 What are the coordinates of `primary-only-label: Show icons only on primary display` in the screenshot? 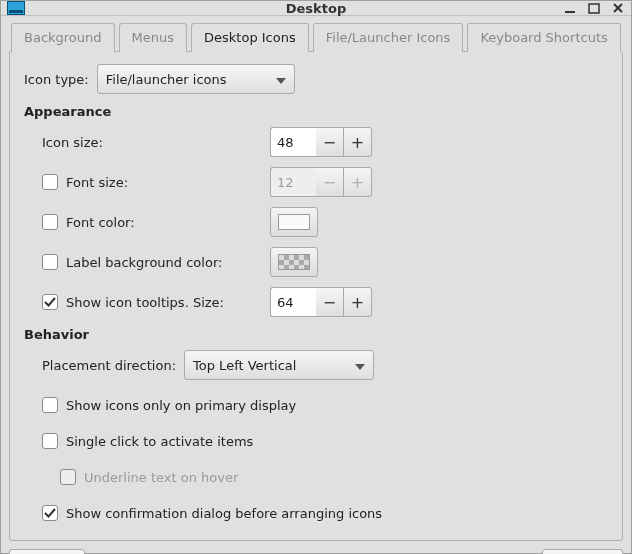 It's located at (181, 406).